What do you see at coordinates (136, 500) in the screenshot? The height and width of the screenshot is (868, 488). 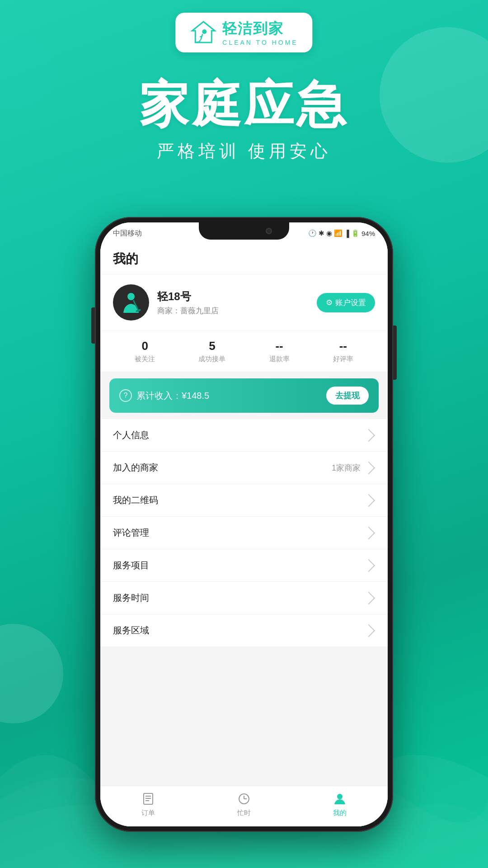 I see `menu-item-qrcode-label: 我的二维码` at bounding box center [136, 500].